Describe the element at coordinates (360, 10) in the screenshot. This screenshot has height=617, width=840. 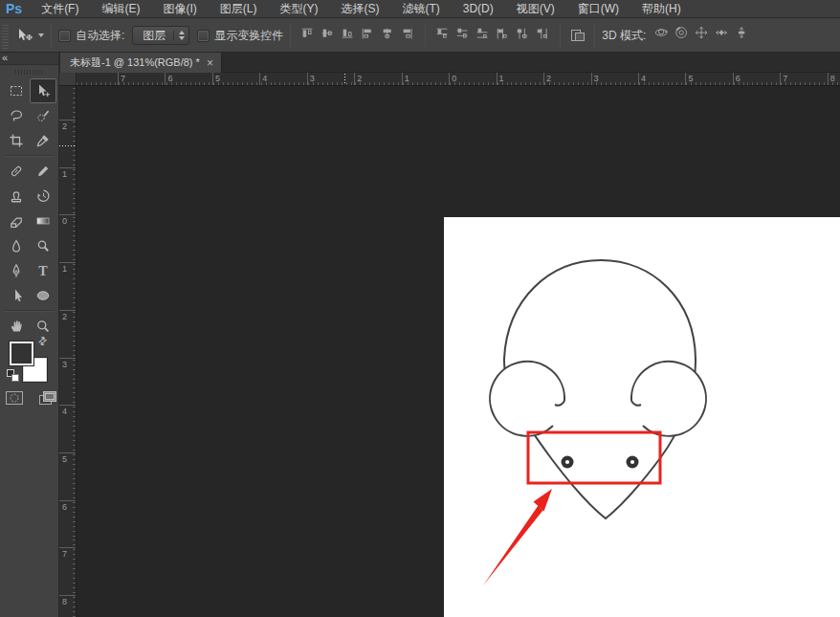
I see `menu-item-6: 选择(S)` at that location.